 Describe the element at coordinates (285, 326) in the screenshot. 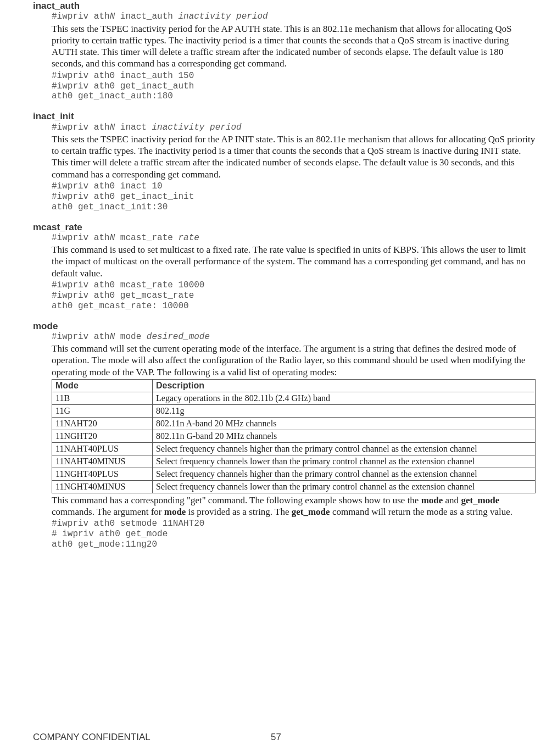

I see `entry-title: mode` at that location.